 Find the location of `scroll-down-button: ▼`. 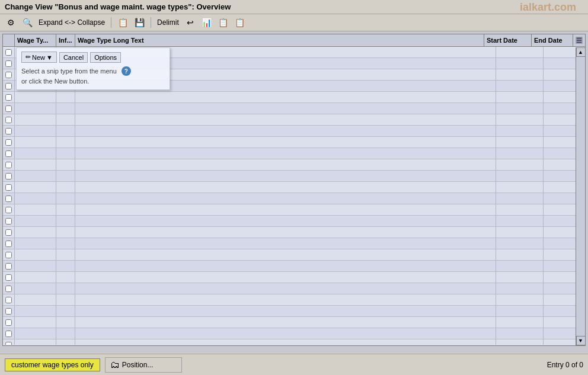

scroll-down-button: ▼ is located at coordinates (581, 341).